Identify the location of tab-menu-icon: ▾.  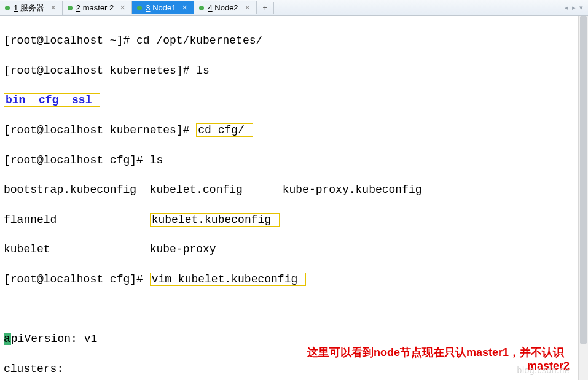
(581, 7).